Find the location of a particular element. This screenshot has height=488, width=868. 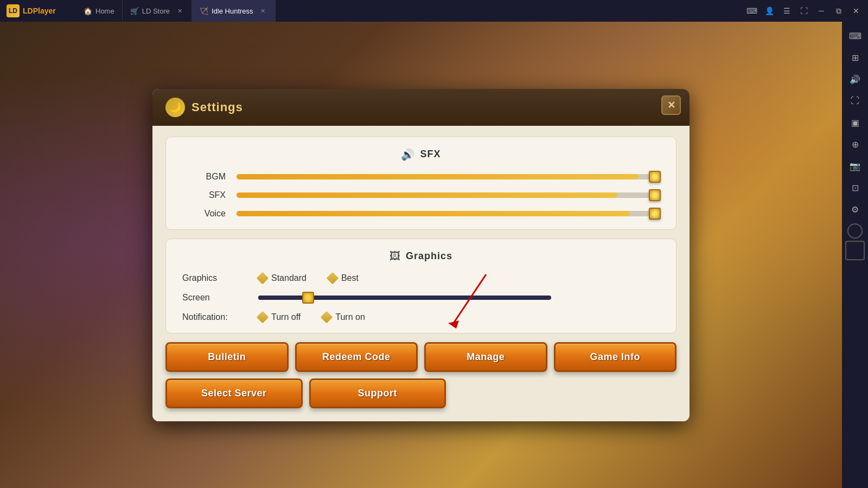

graphics-section-header: 🖼 Graphics is located at coordinates (421, 256).